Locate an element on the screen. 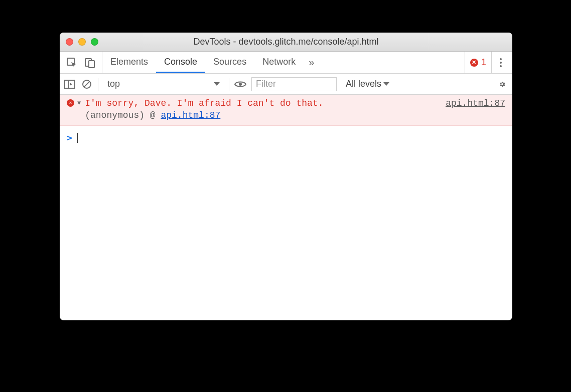 The image size is (571, 392). kebab-icon is located at coordinates (501, 63).